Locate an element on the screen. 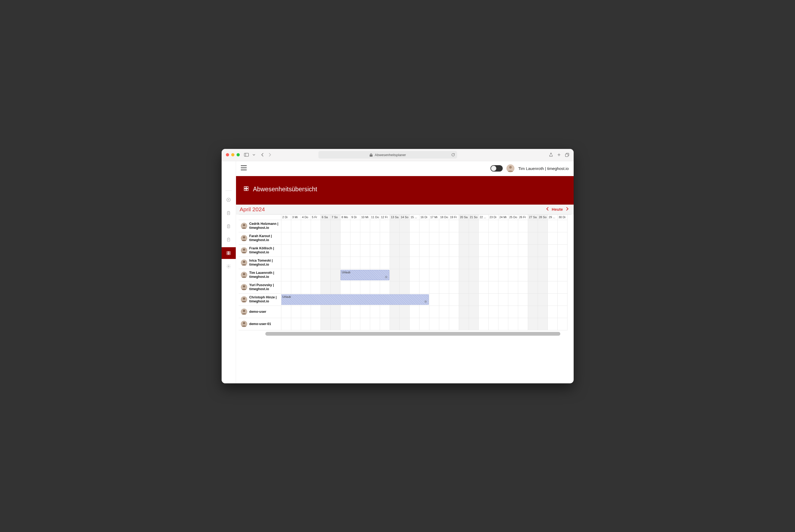  day-header: 28 So is located at coordinates (543, 217).